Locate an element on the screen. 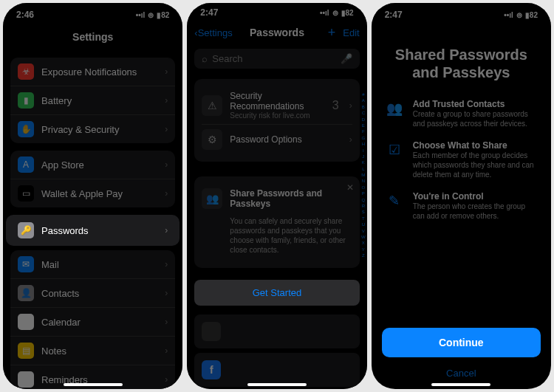 This screenshot has width=554, height=392. row-label: Passwords is located at coordinates (65, 230).